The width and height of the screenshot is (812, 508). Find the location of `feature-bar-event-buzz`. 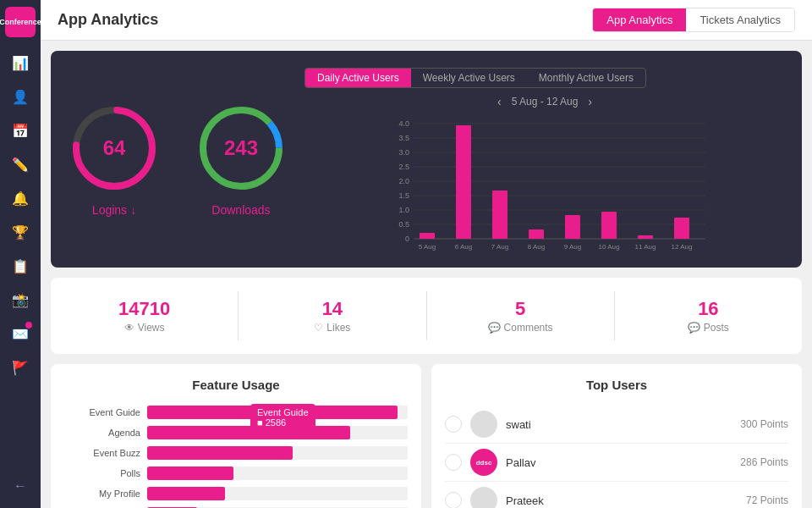

feature-bar-event-buzz is located at coordinates (220, 453).